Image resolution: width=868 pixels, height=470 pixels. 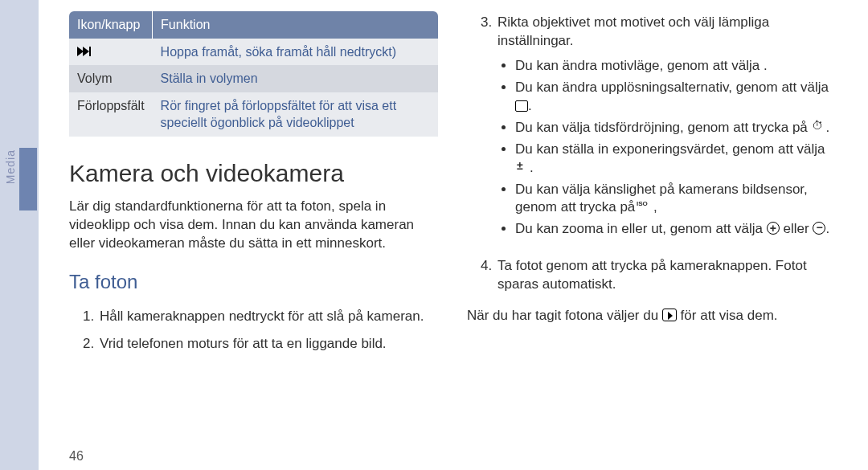 What do you see at coordinates (254, 74) in the screenshot?
I see `controls-table: Ikon/knapp Funktion Hoppa framåt, söka f…` at bounding box center [254, 74].